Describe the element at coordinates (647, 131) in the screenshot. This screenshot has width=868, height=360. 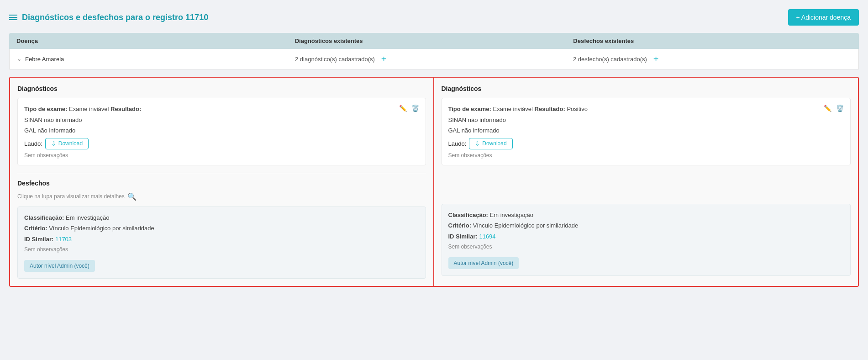
I see `card-2-gal: GAL não informado` at that location.